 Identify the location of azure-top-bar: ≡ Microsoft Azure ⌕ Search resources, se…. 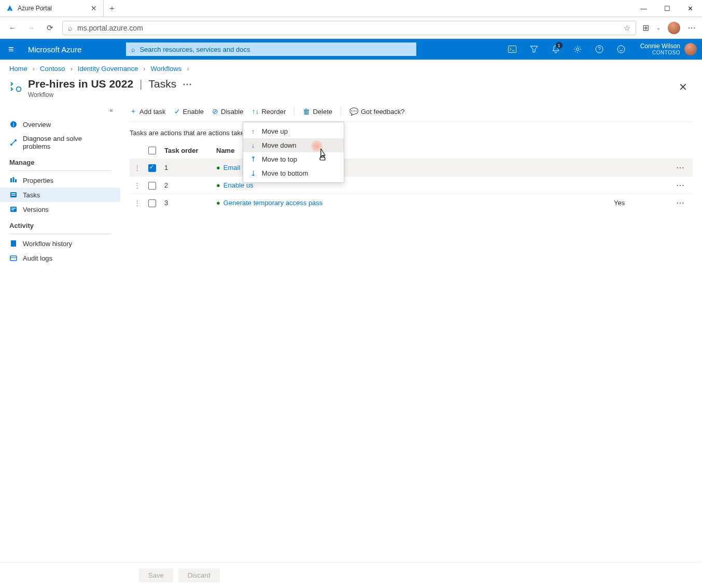
(351, 49).